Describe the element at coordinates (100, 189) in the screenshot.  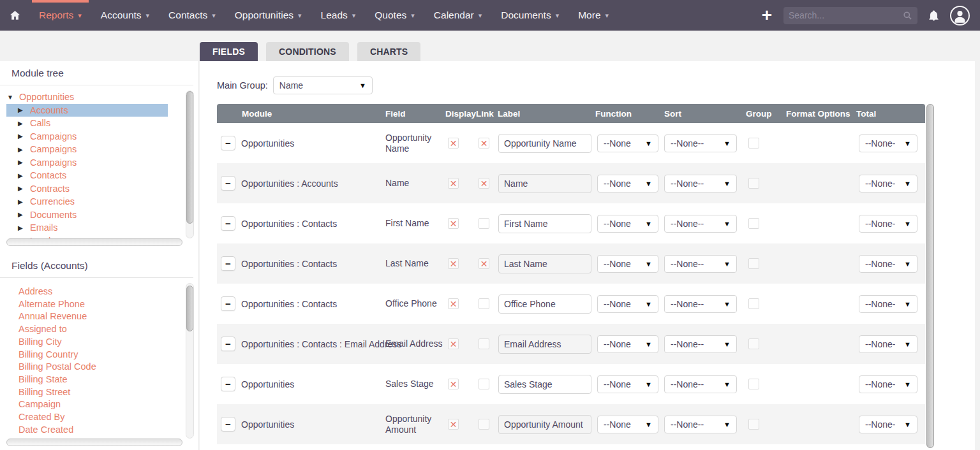
I see `tree-item-contracts: ▶Contracts` at that location.